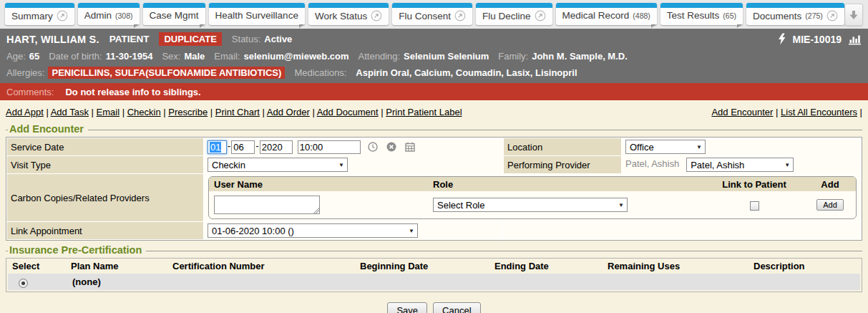 The image size is (868, 313). What do you see at coordinates (425, 14) in the screenshot?
I see `tab-list: SummaryAdmin(308)Case MgmtHealth Surveil…` at bounding box center [425, 14].